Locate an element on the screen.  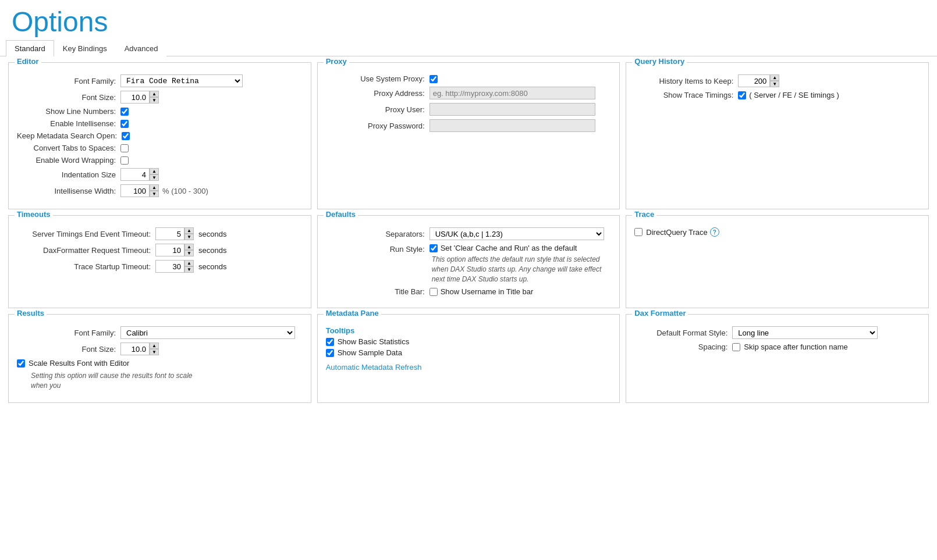
auto-refresh-group: Automatic Metadata Refresh is located at coordinates (469, 368).